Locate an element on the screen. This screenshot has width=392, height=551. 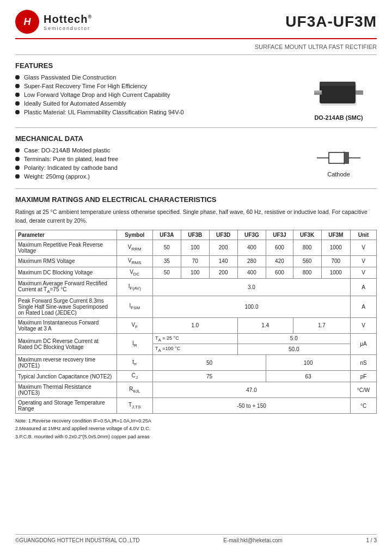
param-cell: Typical Junction Capacitance (NOTE2) is located at coordinates (66, 377).